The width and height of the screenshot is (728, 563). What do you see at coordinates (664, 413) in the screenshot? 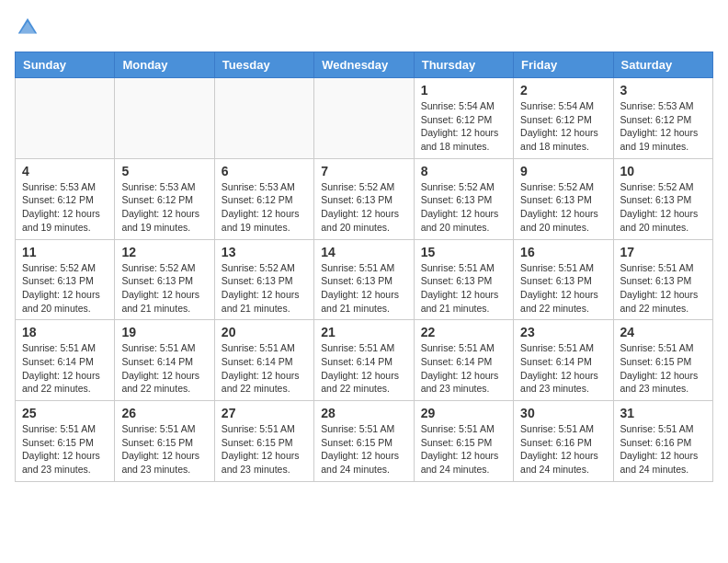
I see `day-number: 31` at bounding box center [664, 413].